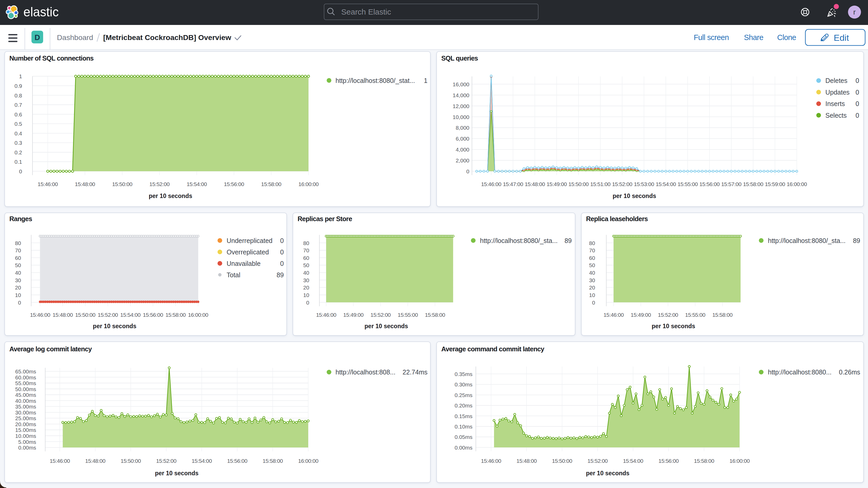  What do you see at coordinates (18, 115) in the screenshot?
I see `svg-text: 0.6` at bounding box center [18, 115].